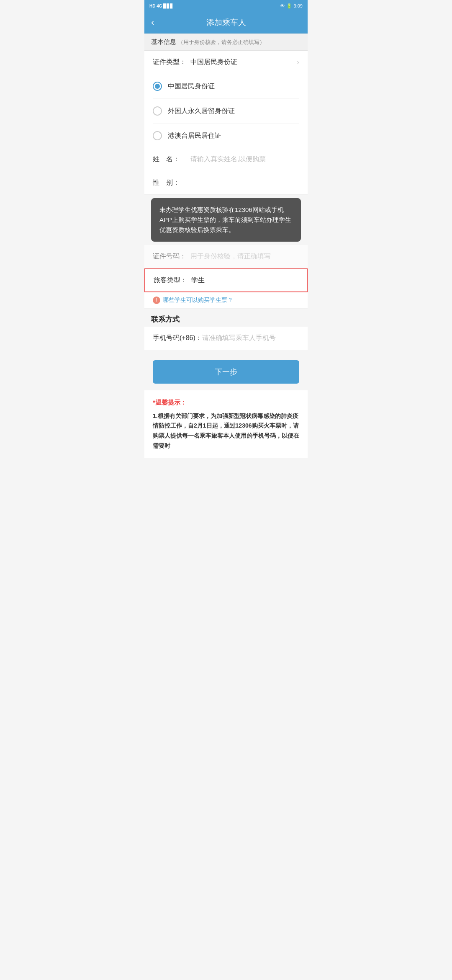 This screenshot has height=980, width=452. Describe the element at coordinates (298, 6) in the screenshot. I see `time-display: 3:09` at that location.